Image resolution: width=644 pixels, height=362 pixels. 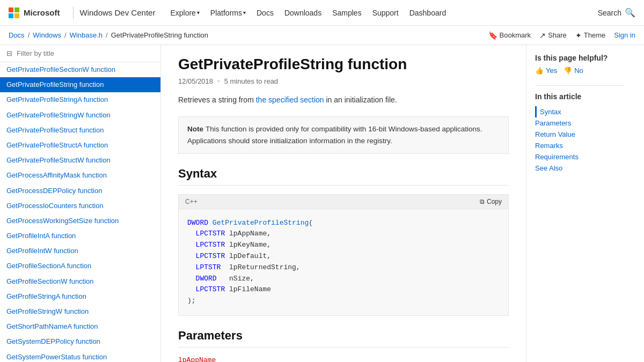 What do you see at coordinates (580, 112) in the screenshot?
I see `toc-item-syntax: Syntax` at bounding box center [580, 112].